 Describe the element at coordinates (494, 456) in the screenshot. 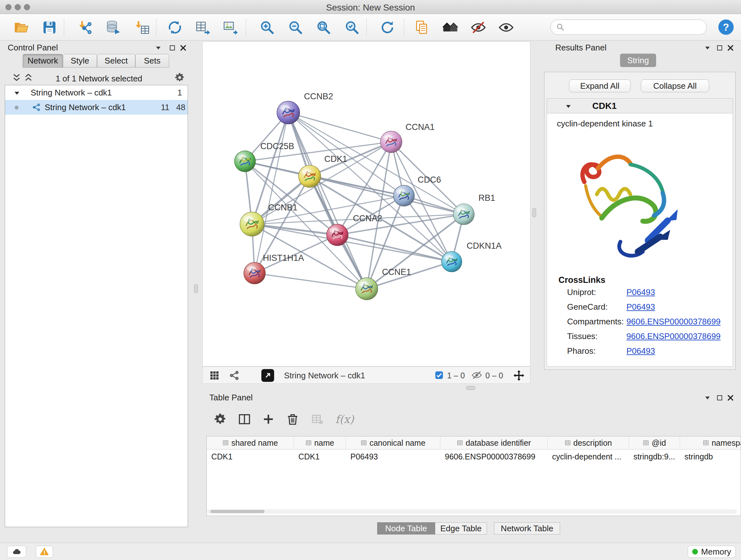

I see `table-cell: 9606.ENSP00000378699` at that location.